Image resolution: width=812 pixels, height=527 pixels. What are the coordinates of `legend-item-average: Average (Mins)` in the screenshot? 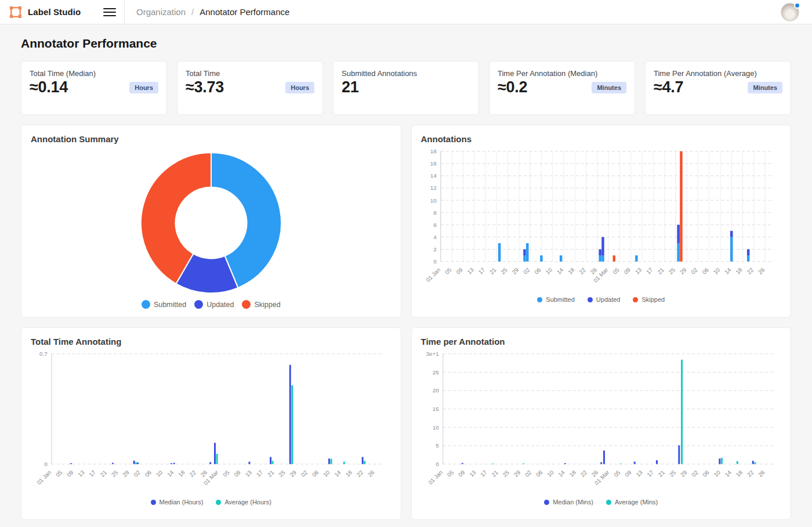 It's located at (632, 502).